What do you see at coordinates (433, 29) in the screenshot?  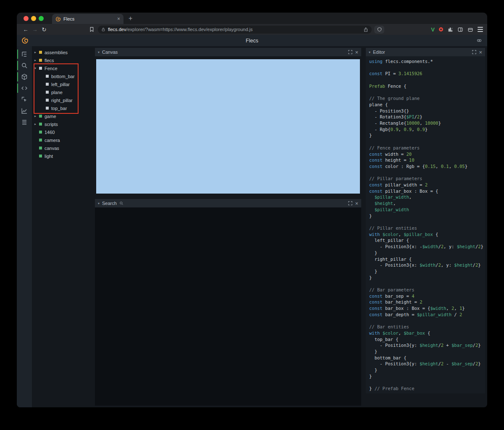 I see `extension-v-icon: V` at bounding box center [433, 29].